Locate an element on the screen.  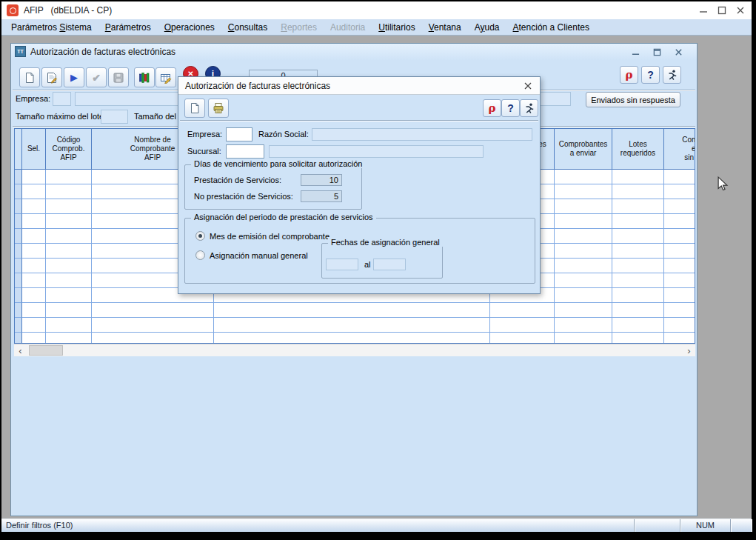
scroll-left-button: ‹ is located at coordinates (21, 350).